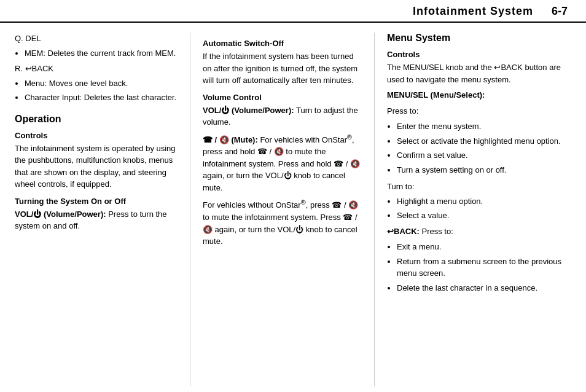  I want to click on menusel-bold: MENU/SEL (Menu/Select):, so click(436, 95).